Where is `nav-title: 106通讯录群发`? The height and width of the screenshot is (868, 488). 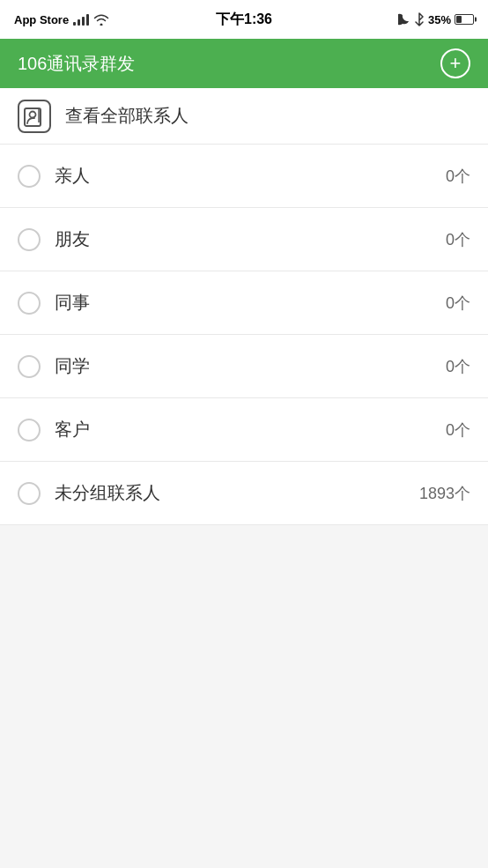
nav-title: 106通讯录群发 is located at coordinates (76, 63).